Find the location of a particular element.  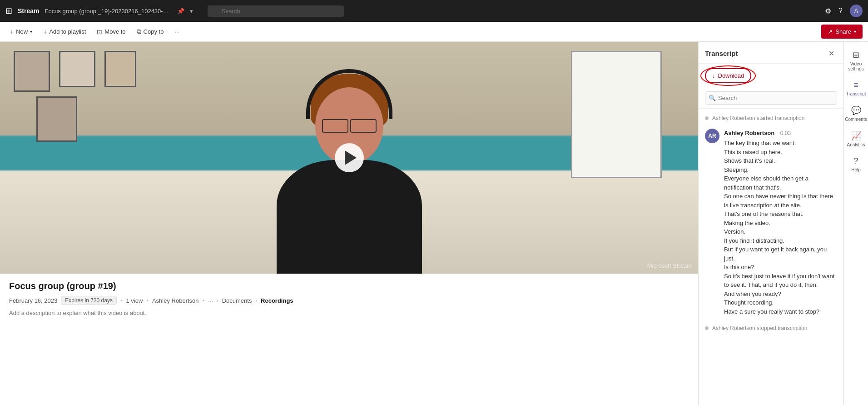

help-icon: ? is located at coordinates (856, 161).